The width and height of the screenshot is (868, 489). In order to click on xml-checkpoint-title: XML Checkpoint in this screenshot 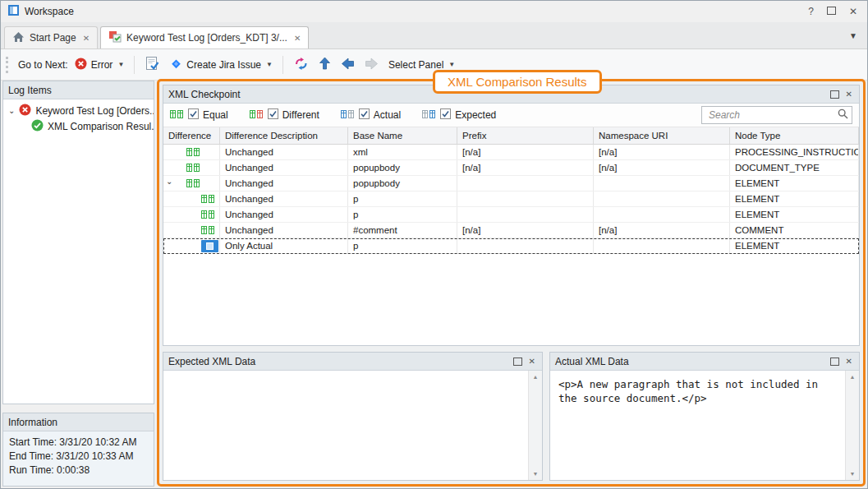, I will do `click(204, 95)`.